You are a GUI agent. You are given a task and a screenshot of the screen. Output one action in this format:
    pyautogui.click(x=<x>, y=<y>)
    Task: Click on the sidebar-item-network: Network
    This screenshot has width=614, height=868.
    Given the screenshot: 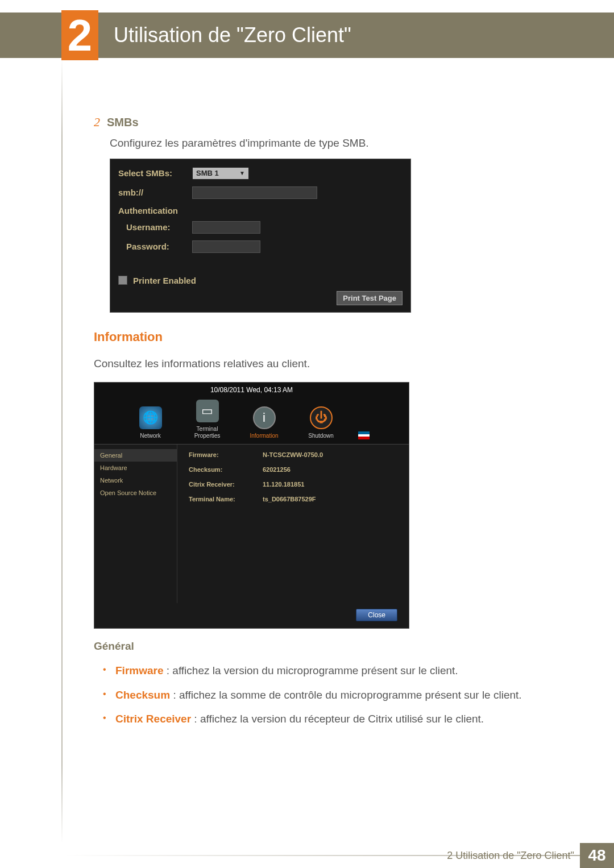 What is the action you would take?
    pyautogui.click(x=135, y=480)
    